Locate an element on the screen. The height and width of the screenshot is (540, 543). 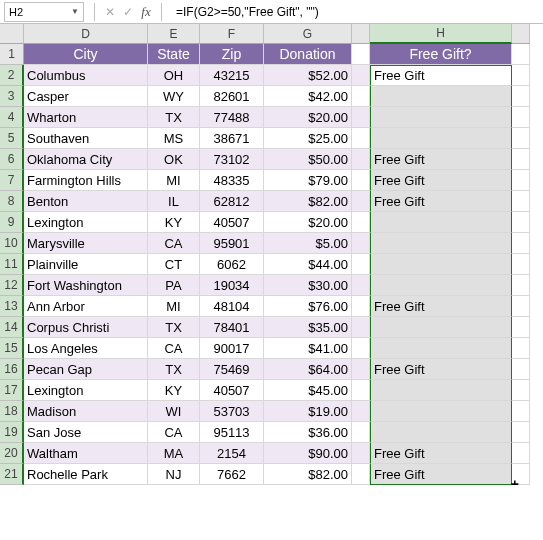
row-header-10: 10 is located at coordinates (12, 244).